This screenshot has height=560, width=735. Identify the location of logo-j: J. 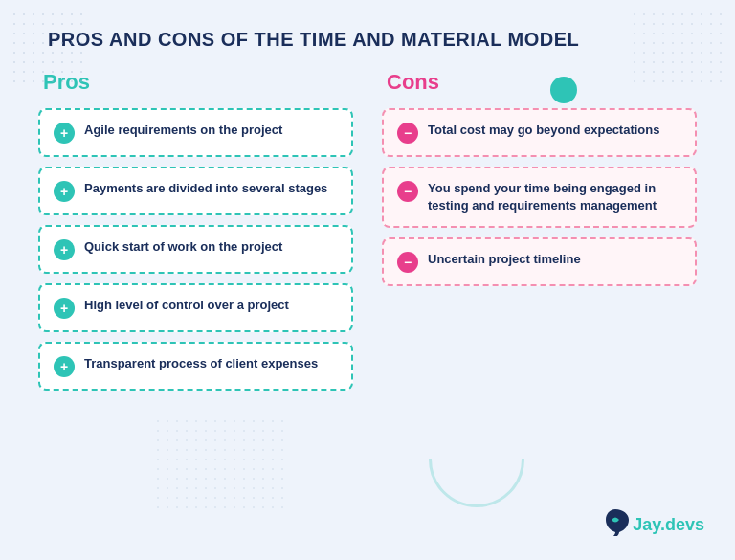
(637, 525).